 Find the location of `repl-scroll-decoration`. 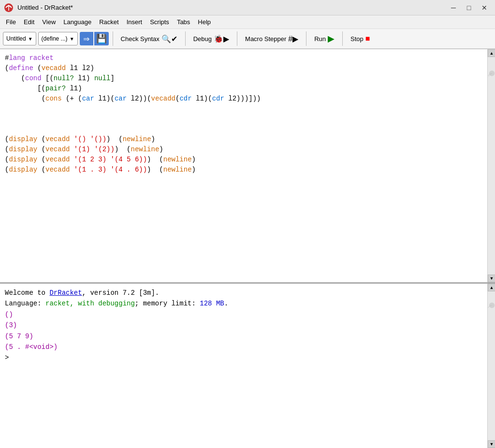

repl-scroll-decoration is located at coordinates (491, 307).